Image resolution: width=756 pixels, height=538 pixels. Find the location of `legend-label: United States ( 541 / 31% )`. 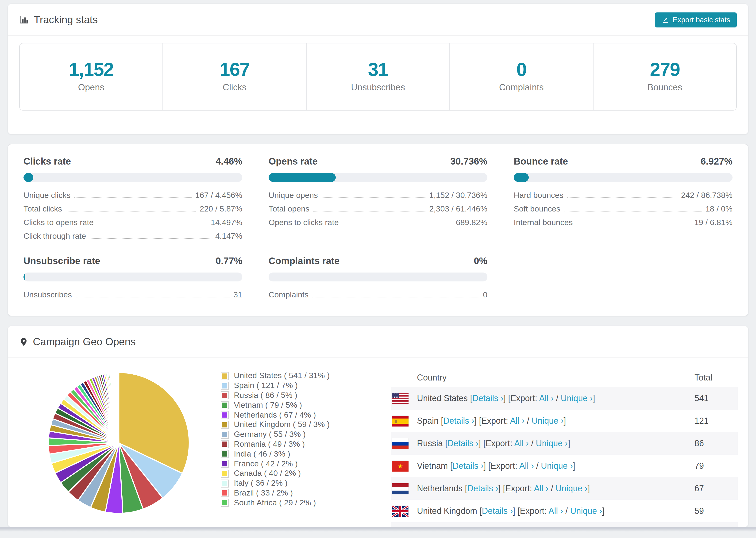

legend-label: United States ( 541 / 31% ) is located at coordinates (282, 376).